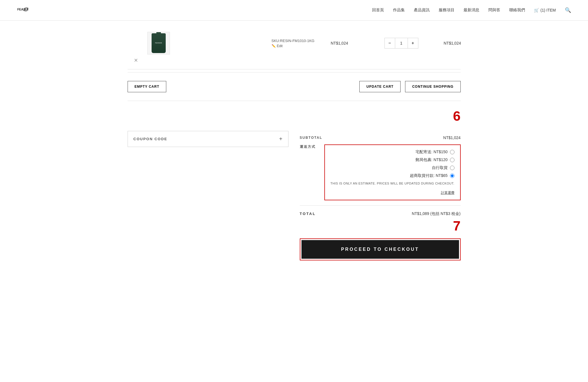  Describe the element at coordinates (392, 172) in the screenshot. I see `shipping-options-box: 宅配寄送: NT$150 郵局包裹: NT$120 自行取貨 超商取貨付款: N…` at that location.